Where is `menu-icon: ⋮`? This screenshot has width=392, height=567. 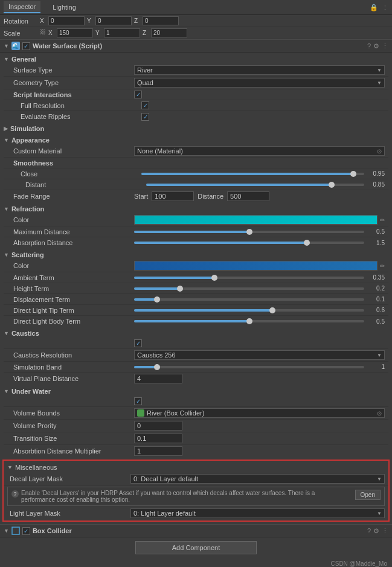
menu-icon: ⋮ is located at coordinates (385, 7).